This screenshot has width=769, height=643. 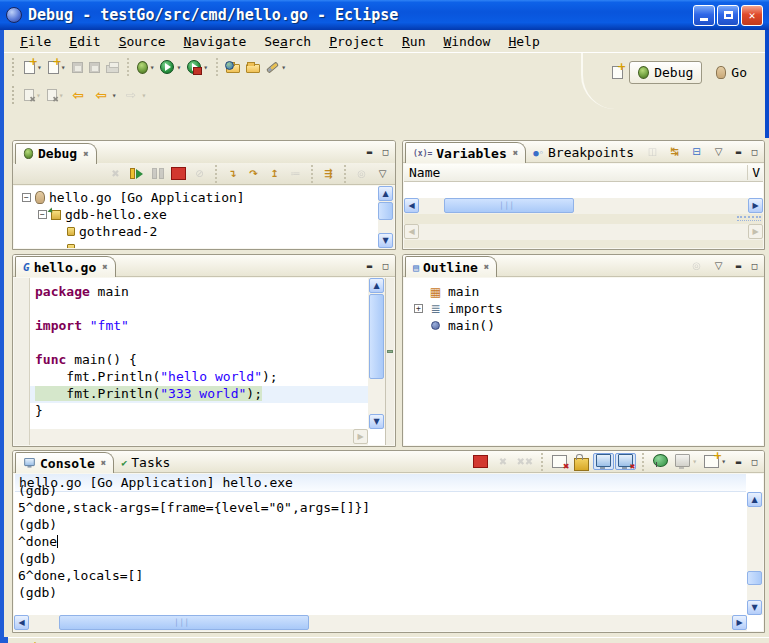 What do you see at coordinates (204, 362) in the screenshot?
I see `editor-content: package mainimport "fmt"func main() { fm…` at bounding box center [204, 362].